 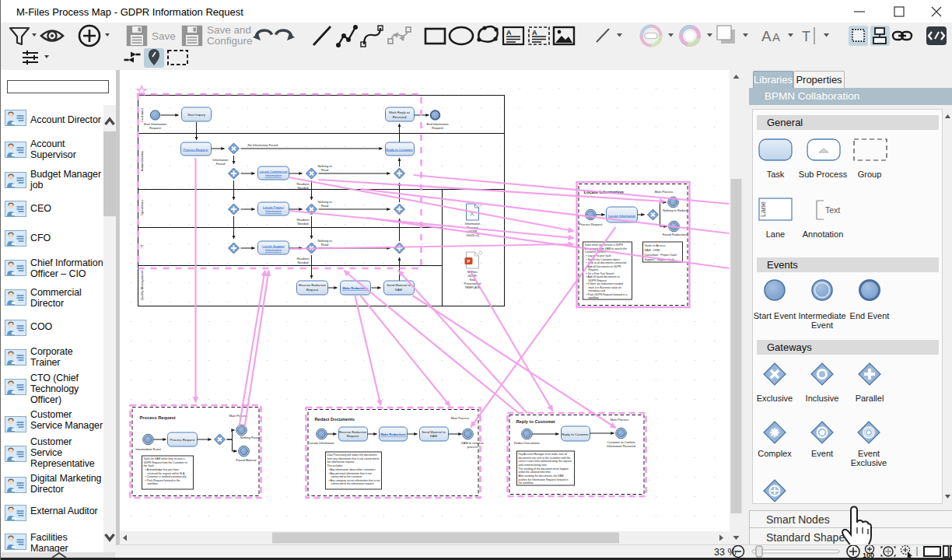 What do you see at coordinates (604, 288) in the screenshot?
I see `svg-text: mark it in Business value on` at bounding box center [604, 288].